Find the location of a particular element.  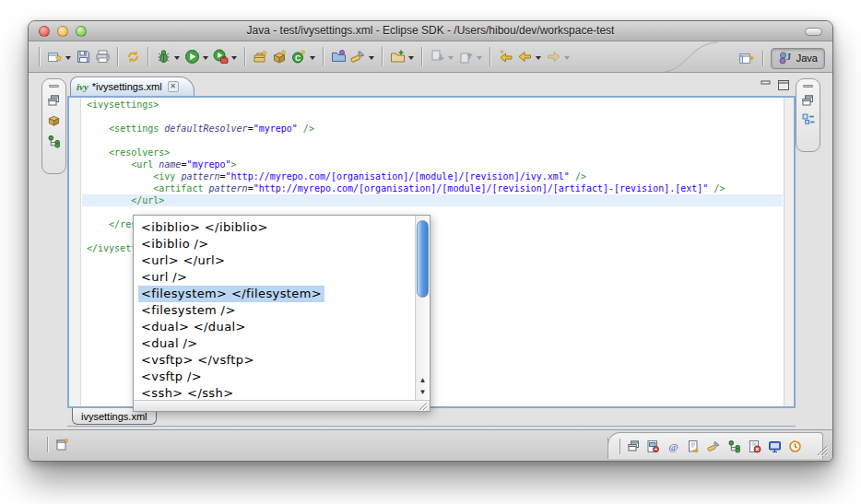

new-class-button: C is located at coordinates (304, 57).